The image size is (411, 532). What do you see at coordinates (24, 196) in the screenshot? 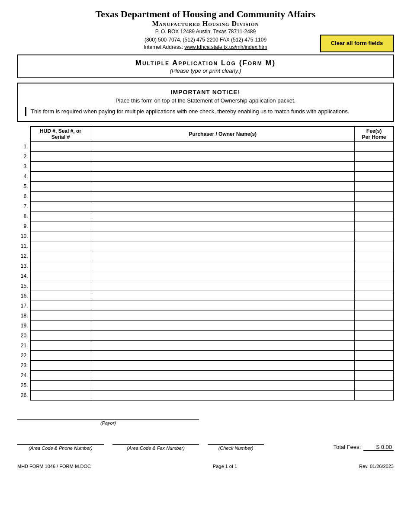
I see `row-number: 6.` at bounding box center [24, 196].